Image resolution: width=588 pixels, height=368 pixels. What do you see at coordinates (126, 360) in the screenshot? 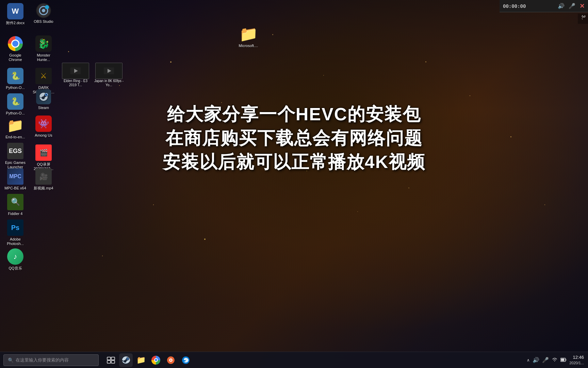
I see `taskbar-steam` at bounding box center [126, 360].